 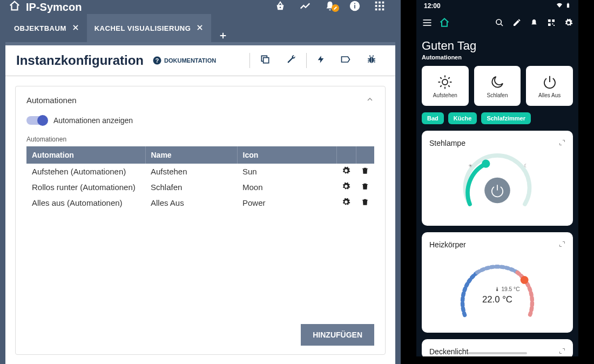 What do you see at coordinates (346, 60) in the screenshot?
I see `tag-icon` at bounding box center [346, 60].